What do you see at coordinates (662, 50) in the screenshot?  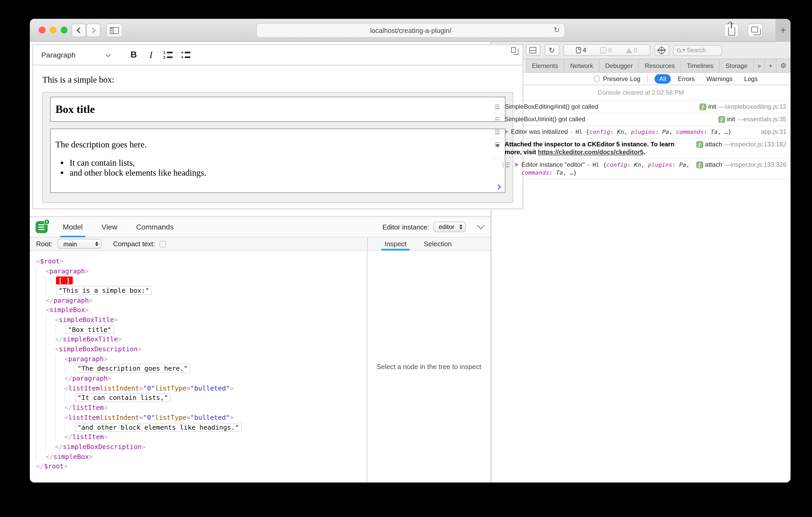 I see `element-picker-button` at bounding box center [662, 50].